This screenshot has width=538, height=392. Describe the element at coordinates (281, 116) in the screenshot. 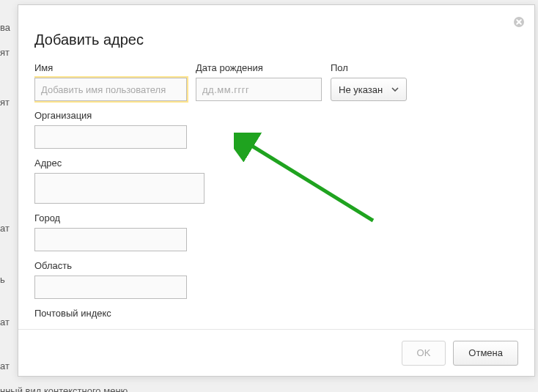

I see `org-label: Организация` at that location.